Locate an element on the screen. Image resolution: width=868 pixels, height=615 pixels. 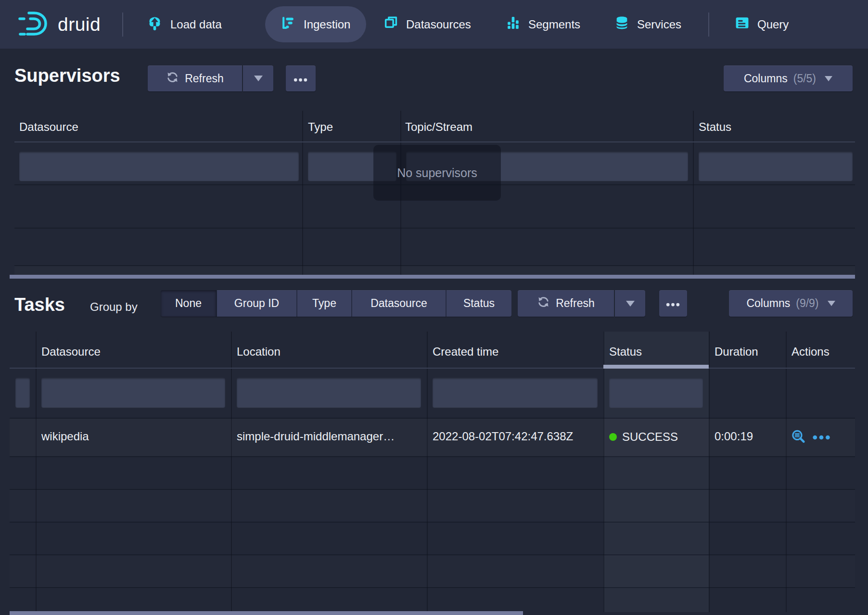
columns-count: (9/9) is located at coordinates (807, 303).